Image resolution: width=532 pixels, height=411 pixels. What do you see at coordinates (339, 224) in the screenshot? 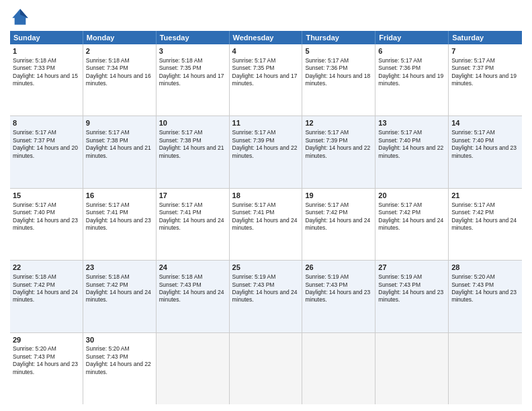
I see `calendar-cell: 19Sunrise: 5:17 AMSunset: 7:42 PMDayligh…` at bounding box center [339, 224].